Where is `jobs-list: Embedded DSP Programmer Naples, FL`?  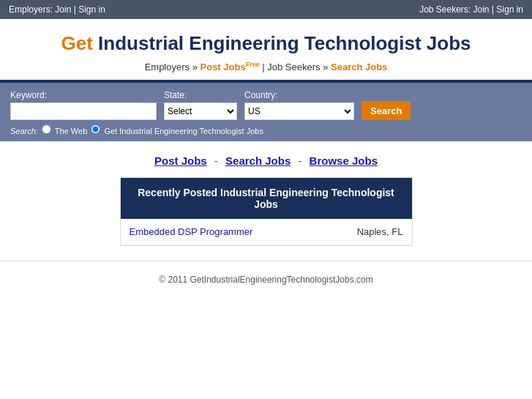 jobs-list: Embedded DSP Programmer Naples, FL is located at coordinates (266, 232).